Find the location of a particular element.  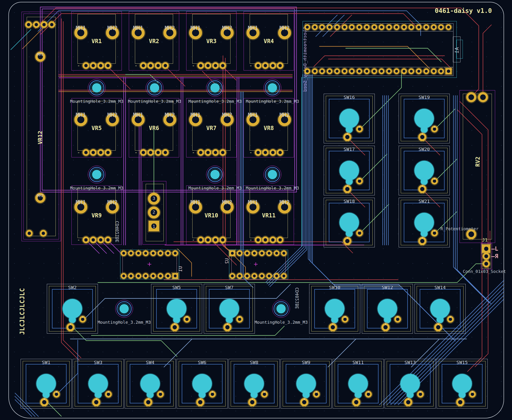

switch-sw5: 12SW5 is located at coordinates (177, 309).